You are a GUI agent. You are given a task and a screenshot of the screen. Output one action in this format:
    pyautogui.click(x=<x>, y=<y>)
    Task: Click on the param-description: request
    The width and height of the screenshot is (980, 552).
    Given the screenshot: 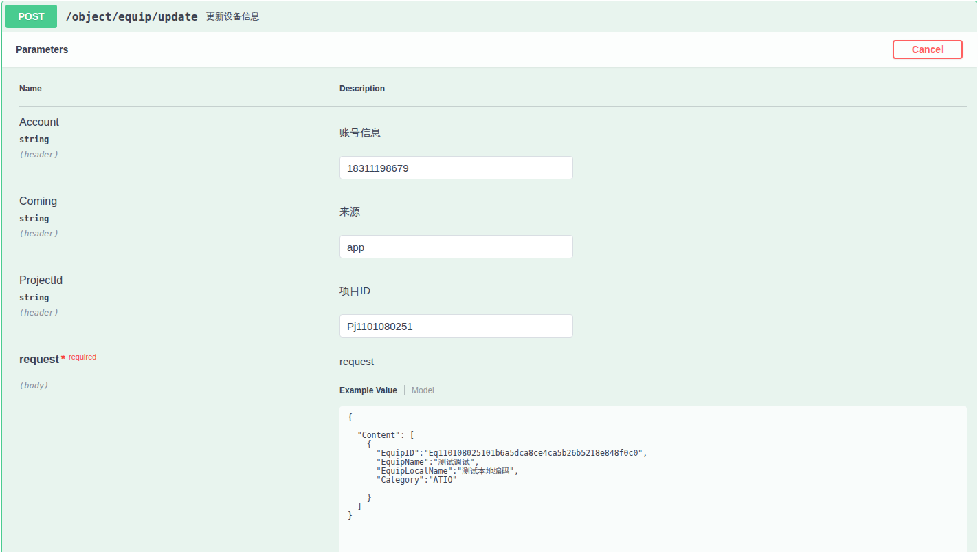 What is the action you would take?
    pyautogui.click(x=653, y=362)
    